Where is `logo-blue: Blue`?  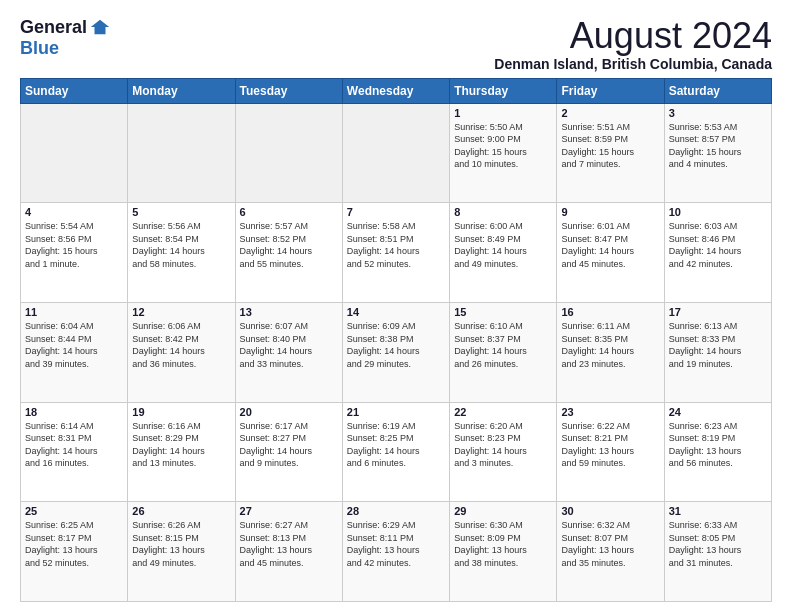
logo-blue: Blue is located at coordinates (40, 48).